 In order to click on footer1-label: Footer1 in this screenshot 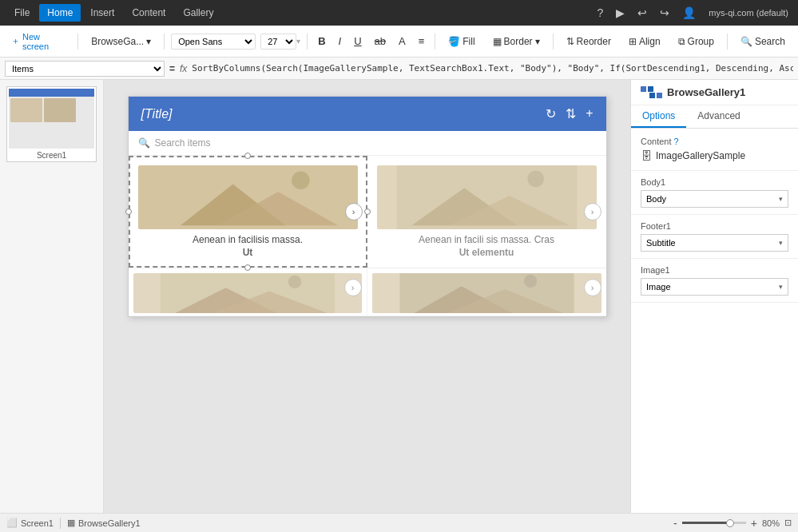, I will do `click(714, 226)`.